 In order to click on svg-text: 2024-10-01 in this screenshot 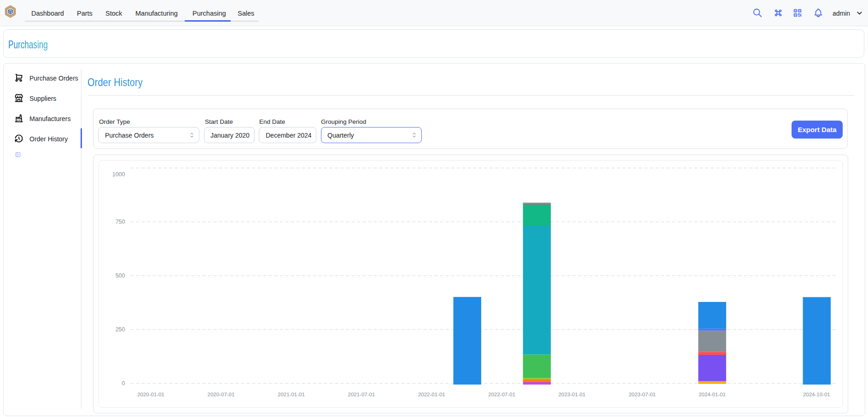, I will do `click(817, 394)`.